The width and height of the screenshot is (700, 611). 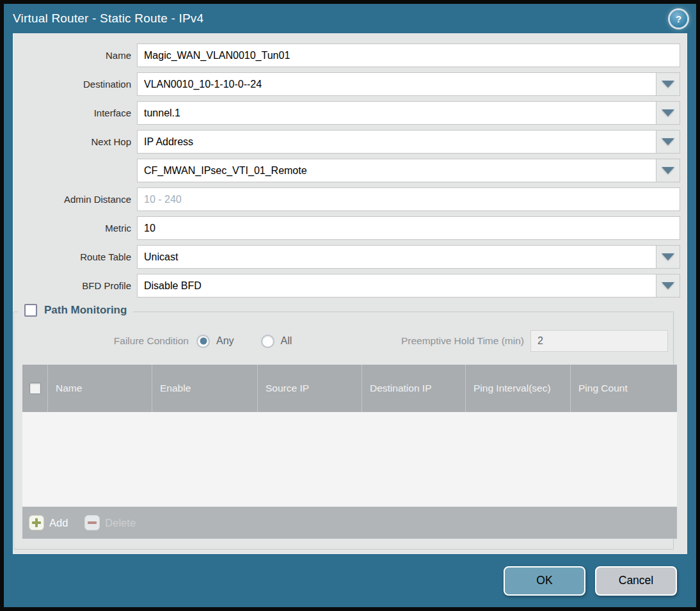 I want to click on preemptive-hold-time-input, so click(x=599, y=341).